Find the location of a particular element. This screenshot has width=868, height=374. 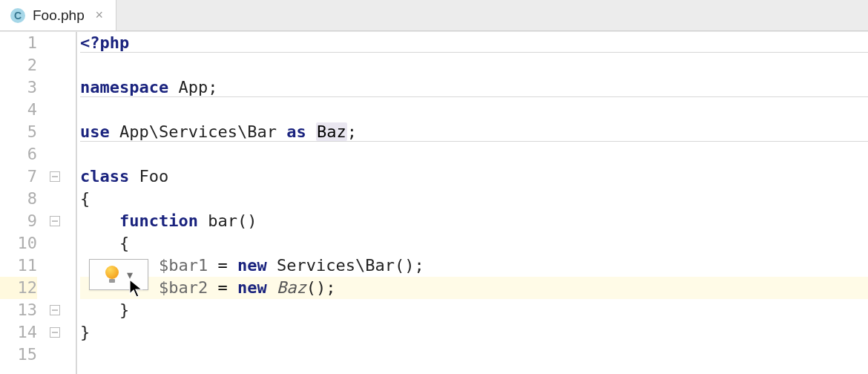

fold-gutter is located at coordinates (61, 203).